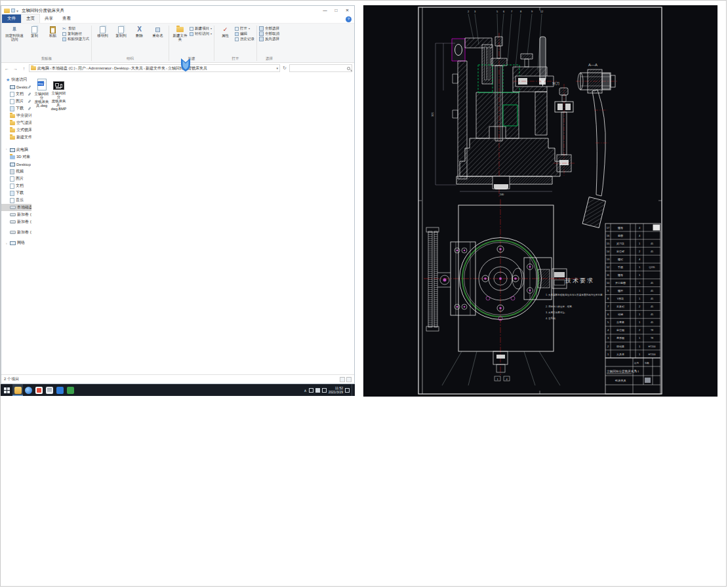  I want to click on breadcrumb-item: 新建文件夹, so click(155, 68).